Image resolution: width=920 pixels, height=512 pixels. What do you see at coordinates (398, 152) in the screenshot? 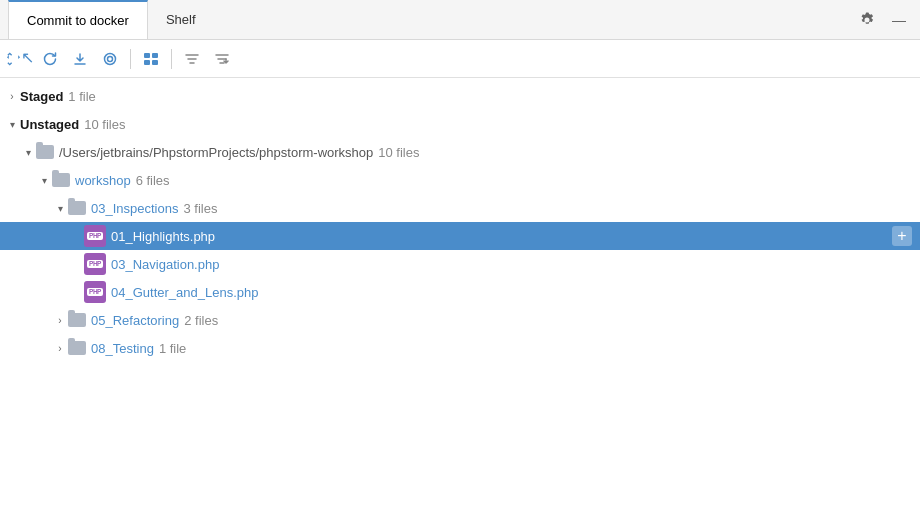
I see `root-path-count: 10 files` at bounding box center [398, 152].